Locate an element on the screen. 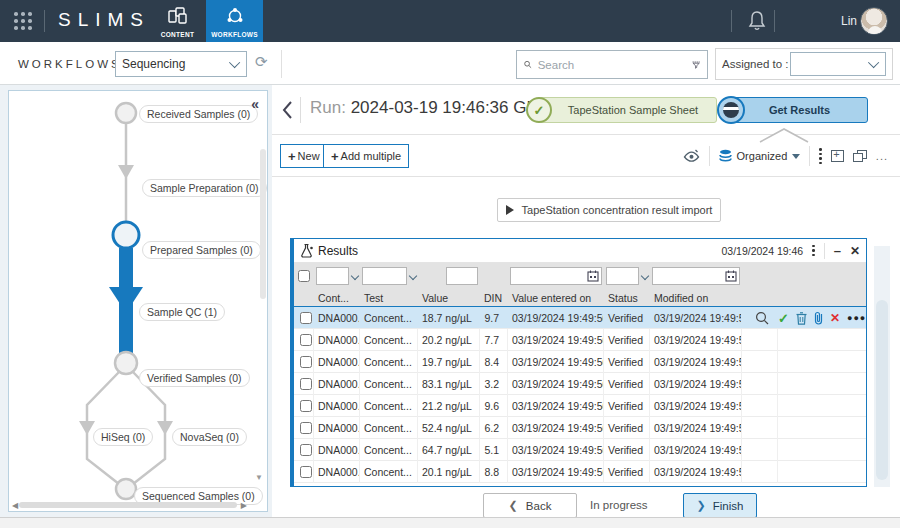 The width and height of the screenshot is (900, 528). cascade-windows-icon is located at coordinates (860, 156).